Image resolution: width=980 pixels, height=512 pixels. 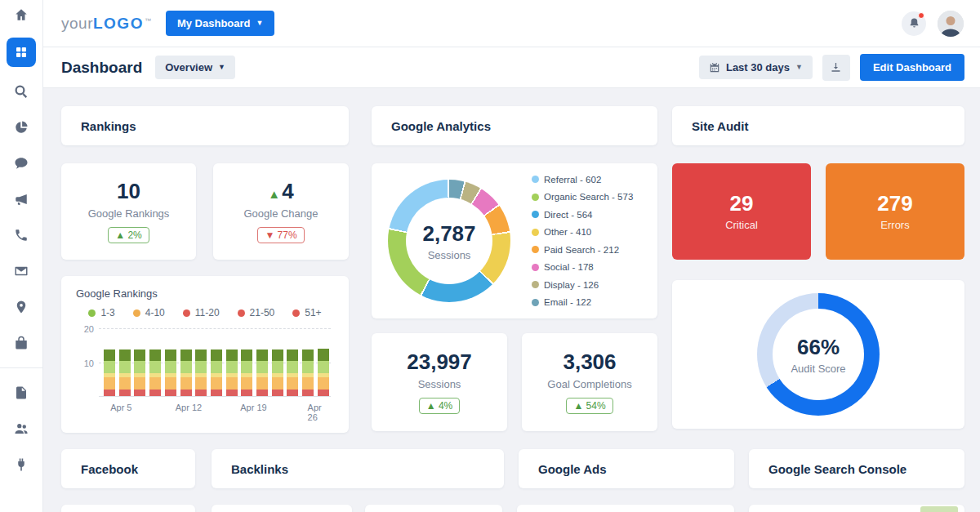 What do you see at coordinates (106, 24) in the screenshot?
I see `logo: yourLOGO™` at bounding box center [106, 24].